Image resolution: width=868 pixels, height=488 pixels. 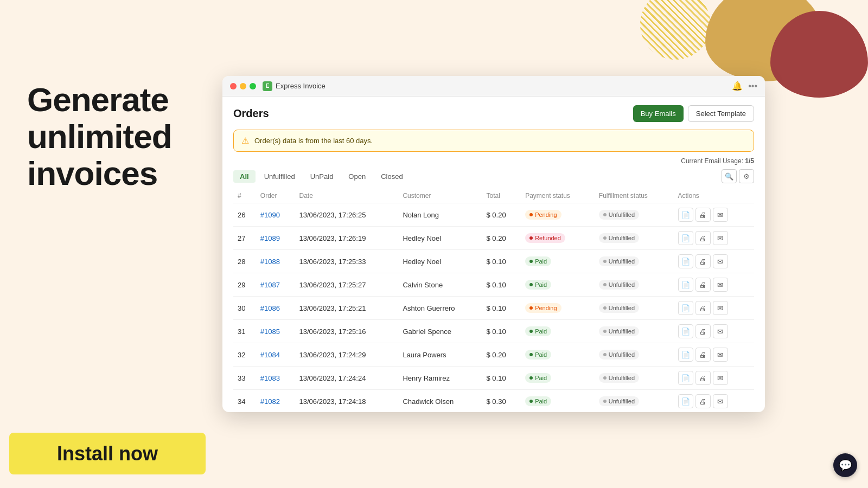 I want to click on order-link: #1089, so click(x=270, y=239).